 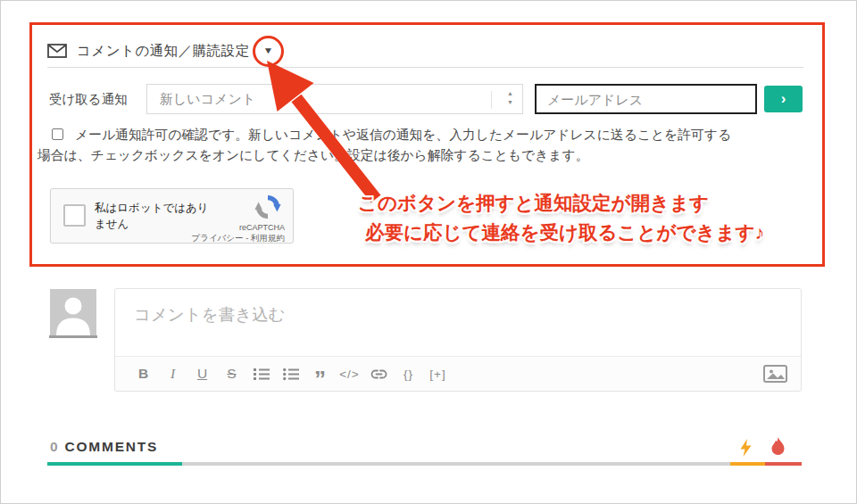 I want to click on editor-toolbar: B I U S ” </>, so click(x=458, y=373).